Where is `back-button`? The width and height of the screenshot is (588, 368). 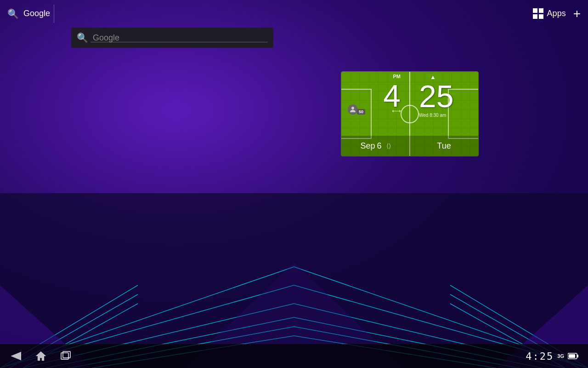
back-button is located at coordinates (15, 356).